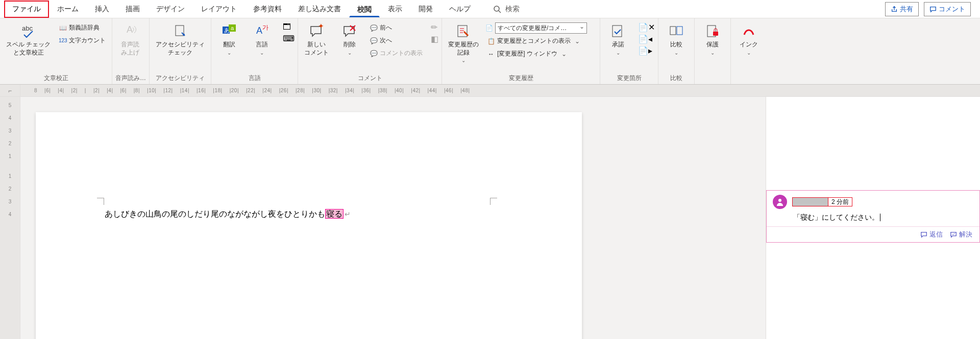 This screenshot has height=339, width=980. I want to click on margin-marker-tl, so click(101, 201).